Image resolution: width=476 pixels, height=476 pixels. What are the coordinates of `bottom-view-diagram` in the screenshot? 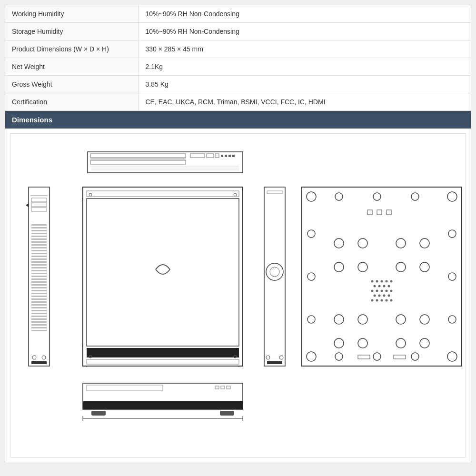 It's located at (382, 277).